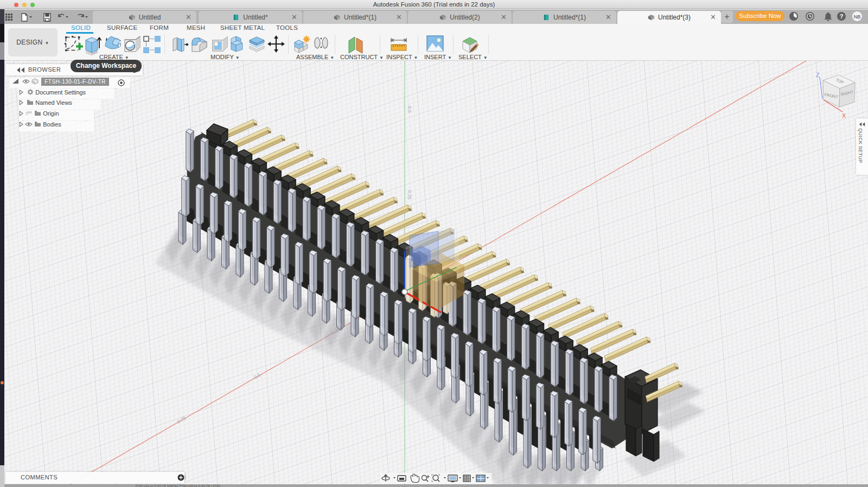  What do you see at coordinates (818, 75) in the screenshot?
I see `svg-text: Z` at bounding box center [818, 75].